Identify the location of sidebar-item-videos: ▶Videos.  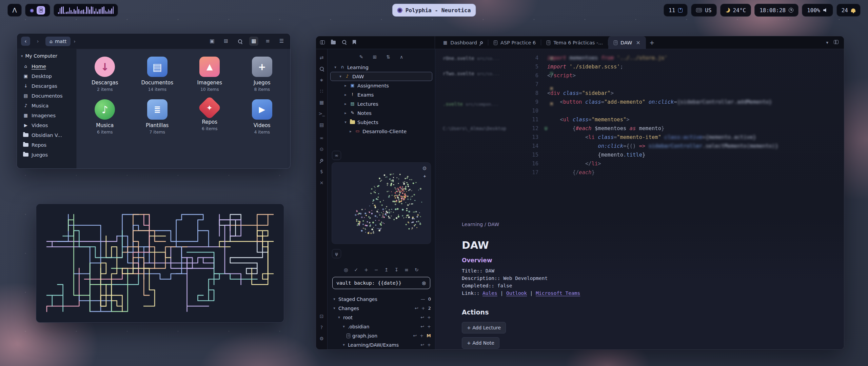
(47, 125).